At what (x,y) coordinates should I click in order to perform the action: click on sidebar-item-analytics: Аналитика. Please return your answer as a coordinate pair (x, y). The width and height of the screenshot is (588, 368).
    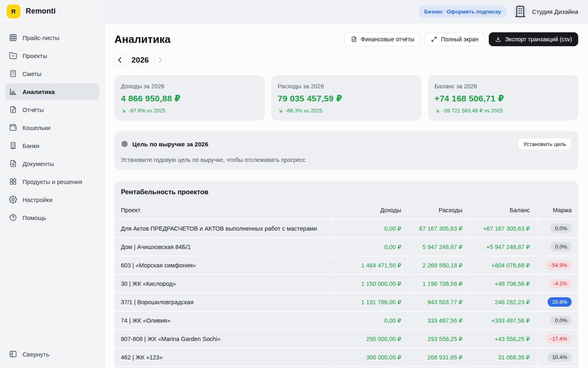
    Looking at the image, I should click on (52, 92).